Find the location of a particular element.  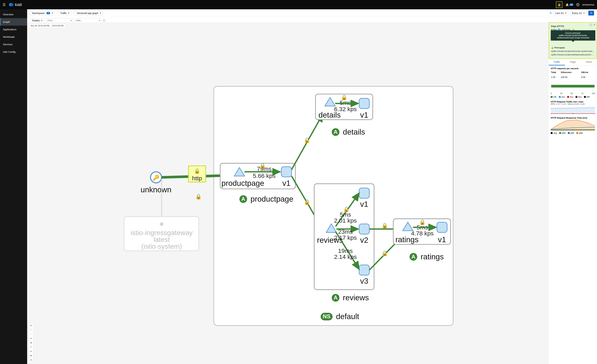

svg-text: 5ms is located at coordinates (346, 103).